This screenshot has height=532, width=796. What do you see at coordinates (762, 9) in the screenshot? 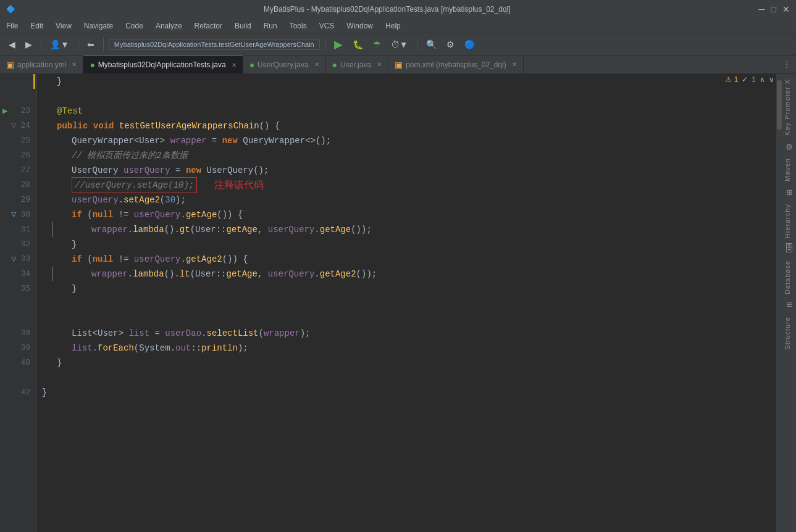
I see `minimize-button: ─` at bounding box center [762, 9].